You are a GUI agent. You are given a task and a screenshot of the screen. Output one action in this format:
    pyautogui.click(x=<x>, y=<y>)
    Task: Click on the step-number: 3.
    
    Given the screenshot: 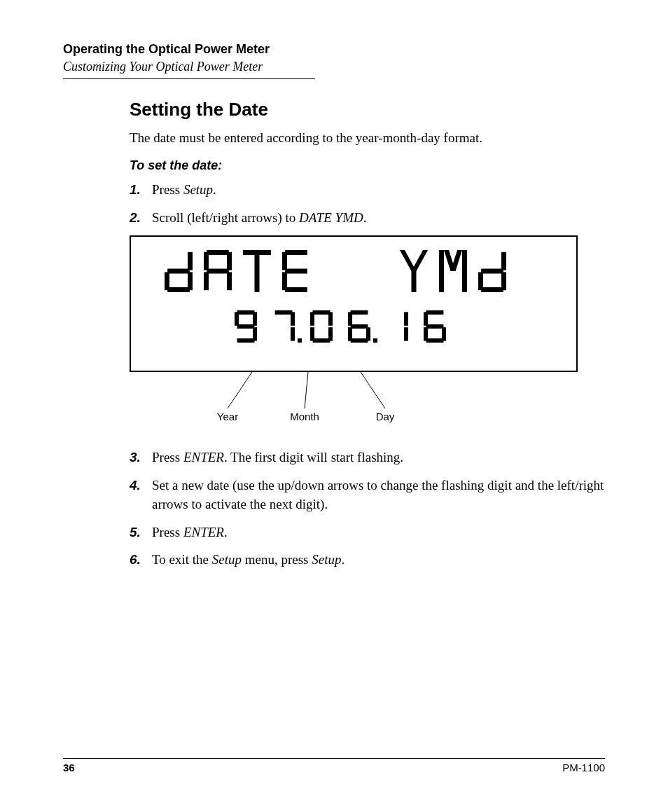 What is the action you would take?
    pyautogui.click(x=141, y=457)
    